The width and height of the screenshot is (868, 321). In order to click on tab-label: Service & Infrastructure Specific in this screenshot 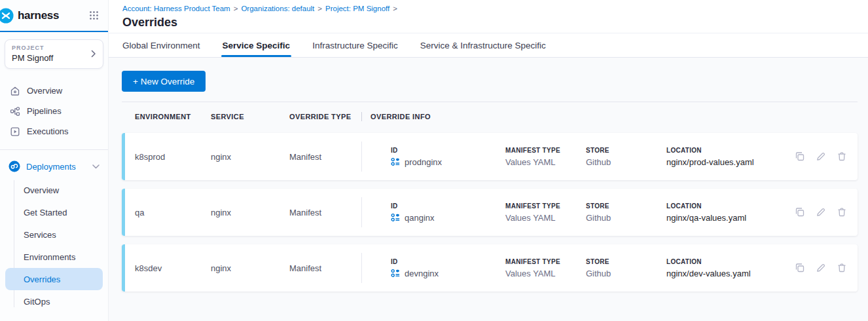, I will do `click(483, 46)`.